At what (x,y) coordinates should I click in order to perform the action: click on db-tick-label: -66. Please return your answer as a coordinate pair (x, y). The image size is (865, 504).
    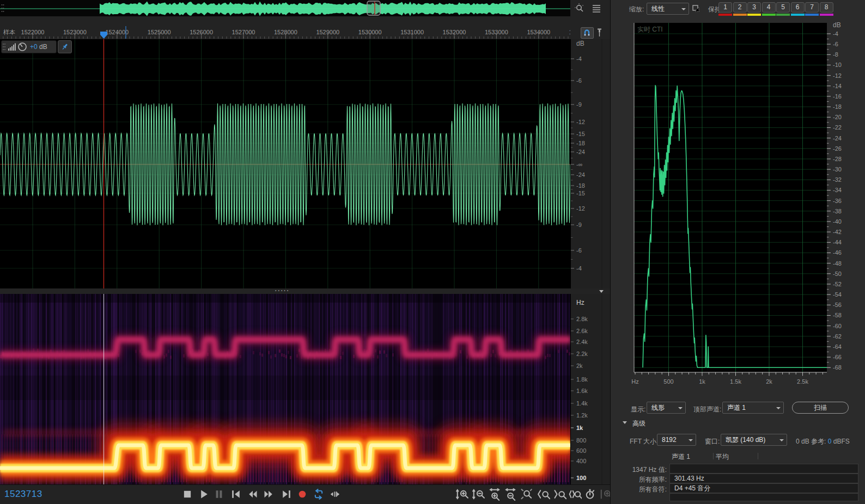
    Looking at the image, I should click on (837, 357).